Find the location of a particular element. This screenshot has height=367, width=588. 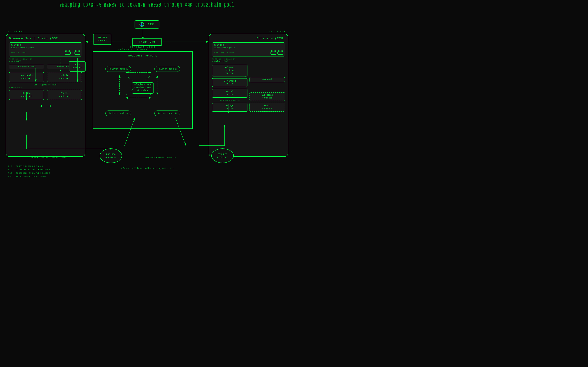

relayer-node-2: Relayer node 2 is located at coordinates (167, 69).